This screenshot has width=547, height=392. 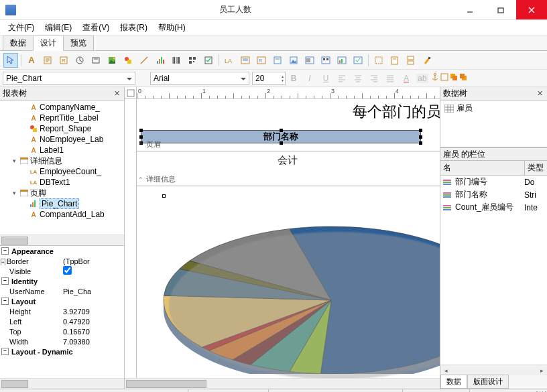 What do you see at coordinates (62, 271) in the screenshot?
I see `prop-row: Visible` at bounding box center [62, 271].